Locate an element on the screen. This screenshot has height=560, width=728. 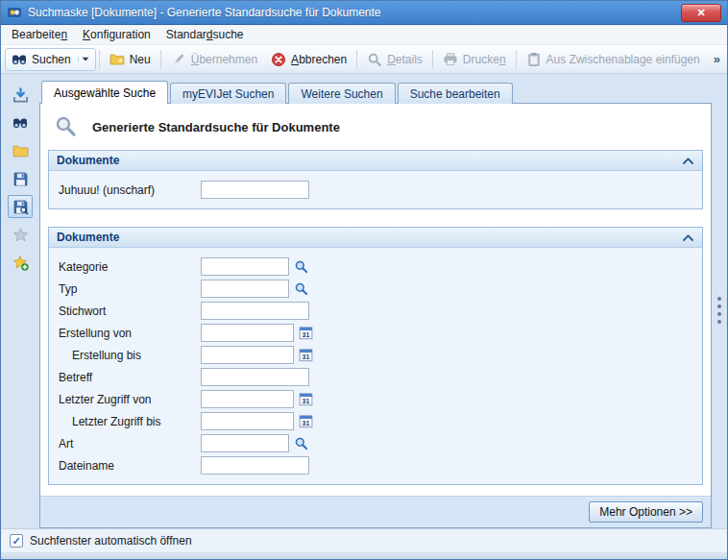
binoculars-icon is located at coordinates (20, 123).